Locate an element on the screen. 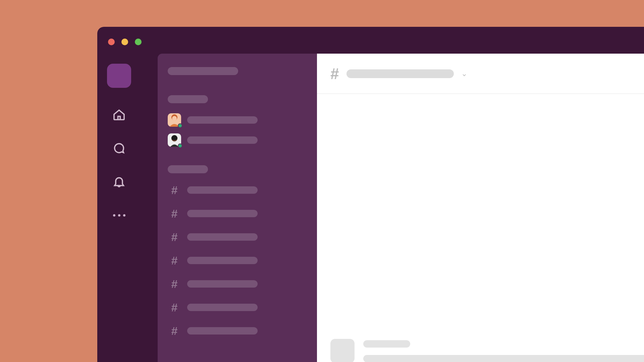  message-body is located at coordinates (504, 351).